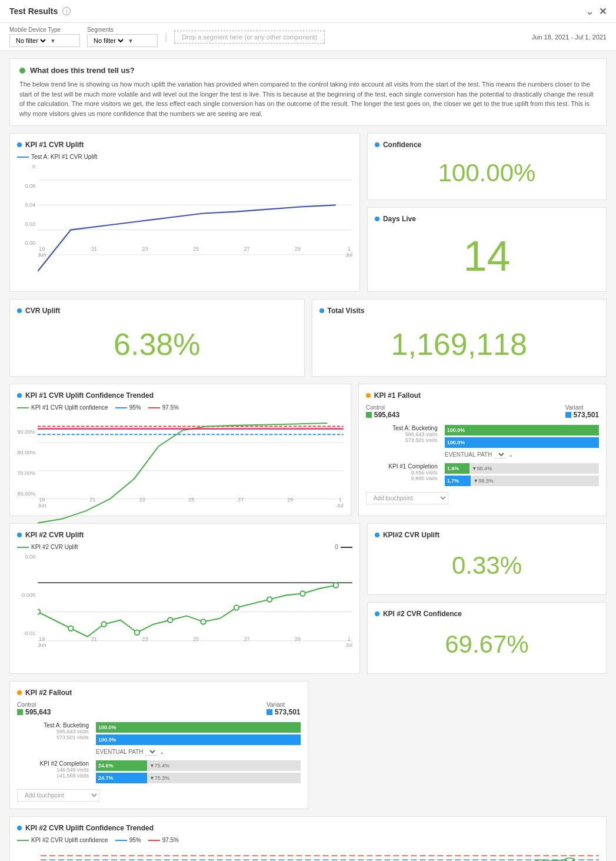 The height and width of the screenshot is (861, 616). I want to click on kpi2-fallout-dot, so click(19, 693).